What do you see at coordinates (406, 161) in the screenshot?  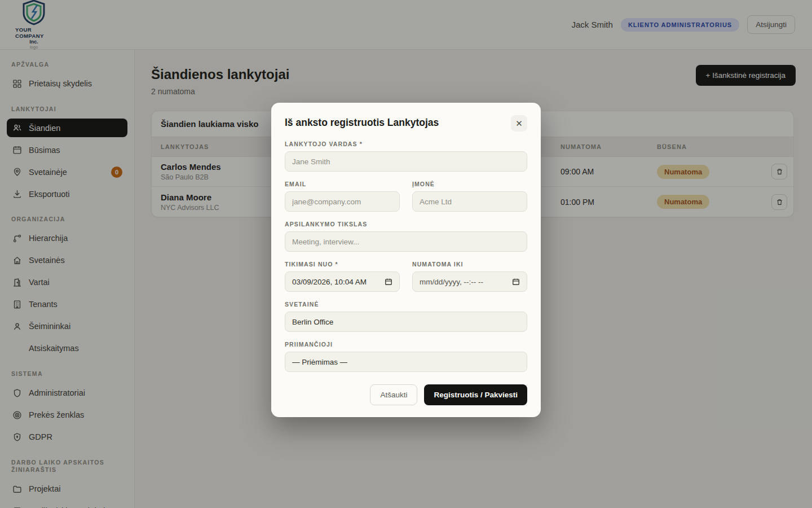 I see `visitor-name-field` at bounding box center [406, 161].